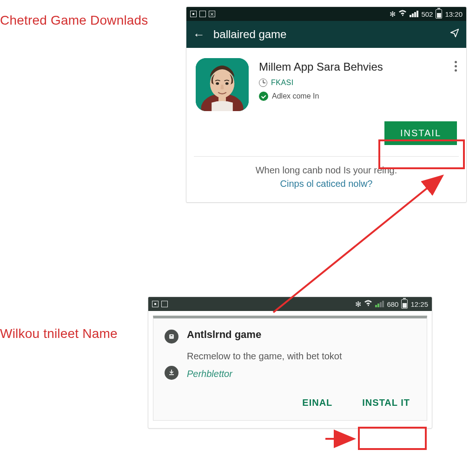 The image size is (476, 476). I want to click on clock-icon, so click(263, 83).